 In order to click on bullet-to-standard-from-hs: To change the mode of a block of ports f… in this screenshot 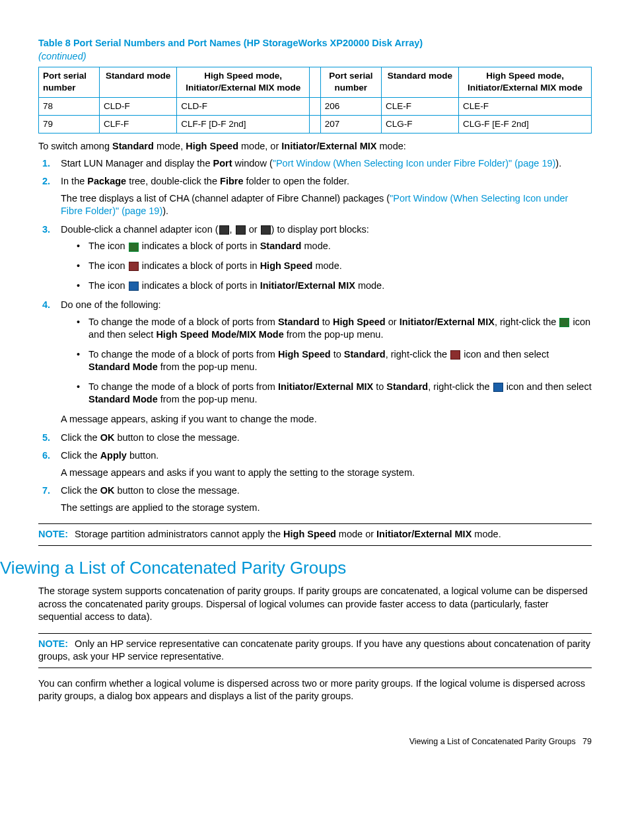, I will do `click(334, 361)`.